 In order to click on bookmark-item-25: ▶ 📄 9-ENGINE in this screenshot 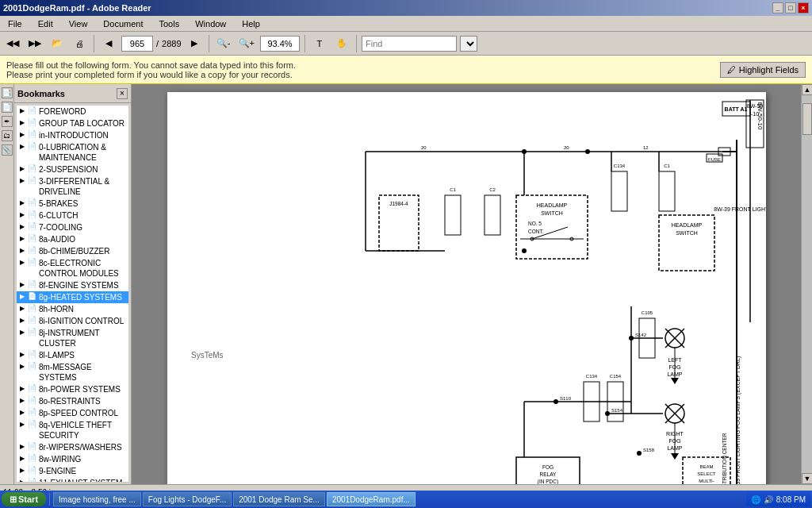, I will do `click(73, 471)`.